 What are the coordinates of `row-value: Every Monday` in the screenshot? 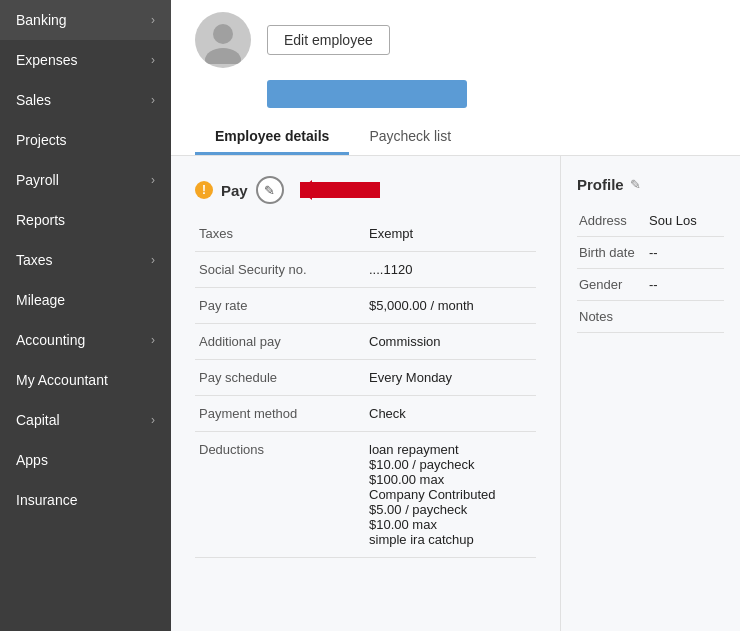 It's located at (450, 378).